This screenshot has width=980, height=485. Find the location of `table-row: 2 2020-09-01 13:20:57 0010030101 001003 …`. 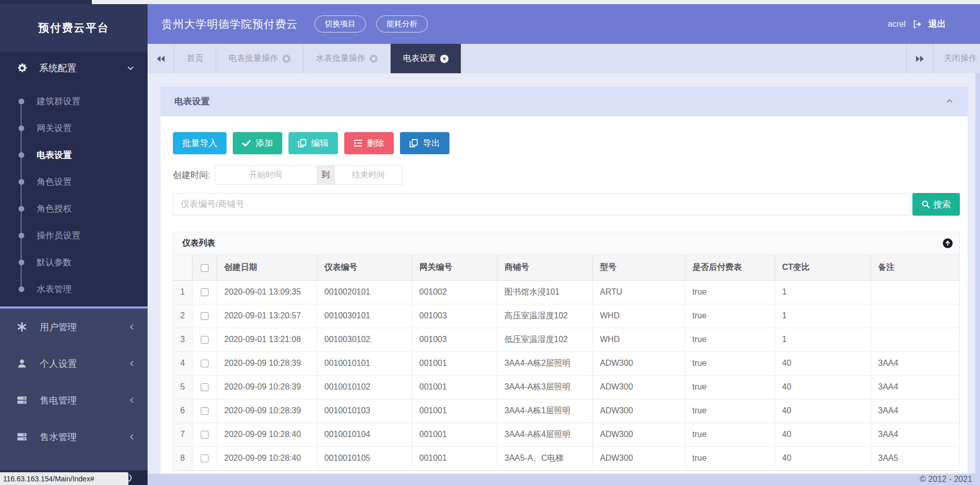

table-row: 2 2020-09-01 13:20:57 0010030101 001003 … is located at coordinates (567, 316).